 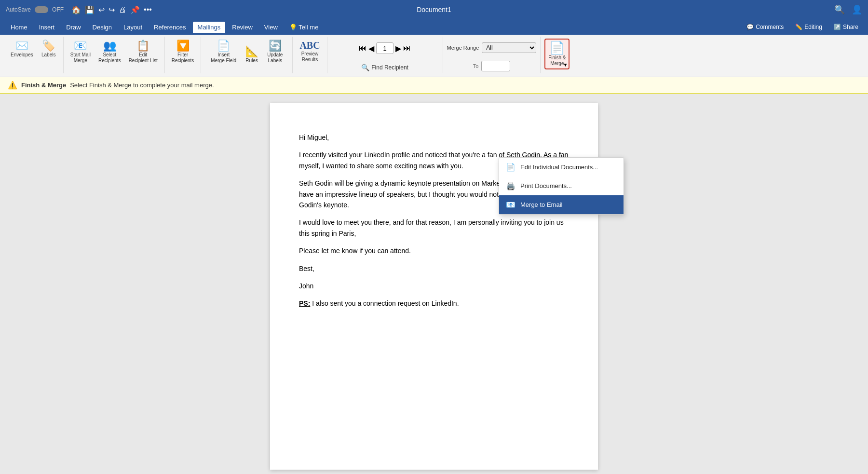 What do you see at coordinates (371, 48) in the screenshot?
I see `nav-prev-button: ◀` at bounding box center [371, 48].